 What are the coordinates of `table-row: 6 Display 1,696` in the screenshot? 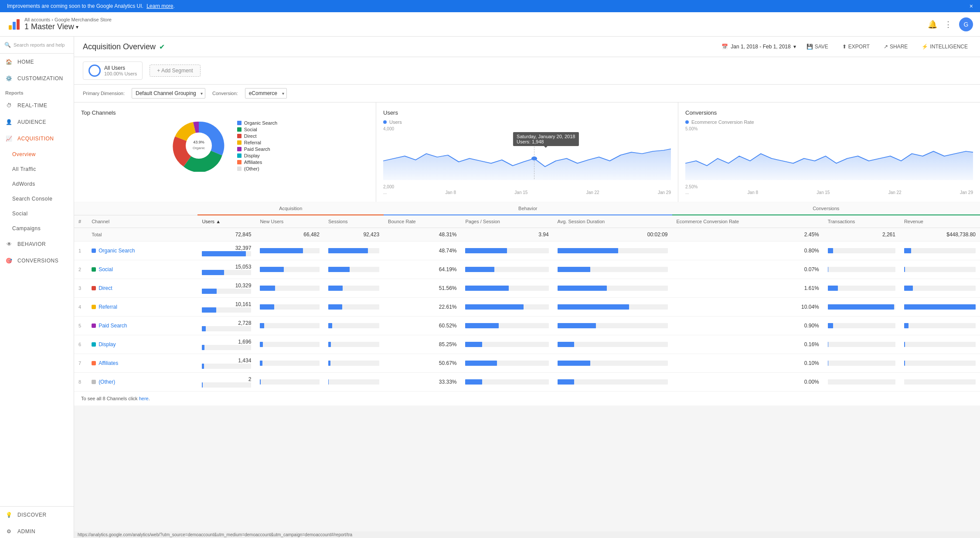 It's located at (527, 344).